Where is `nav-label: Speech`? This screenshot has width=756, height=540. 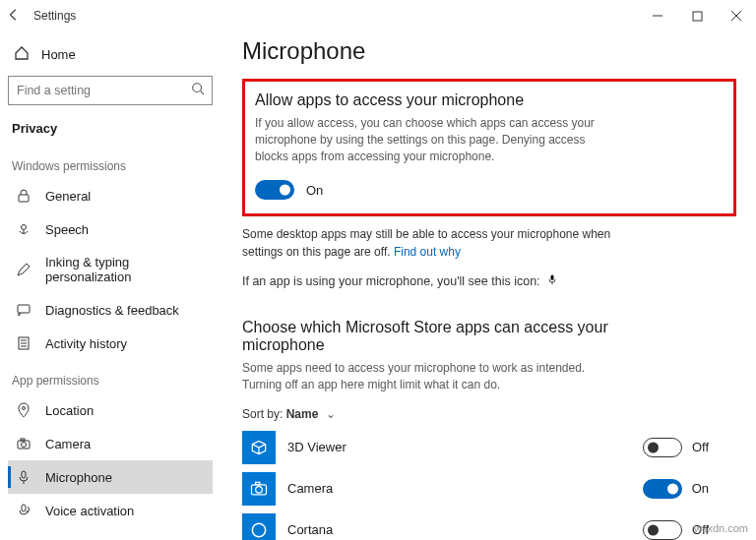
nav-label: Speech is located at coordinates (67, 230).